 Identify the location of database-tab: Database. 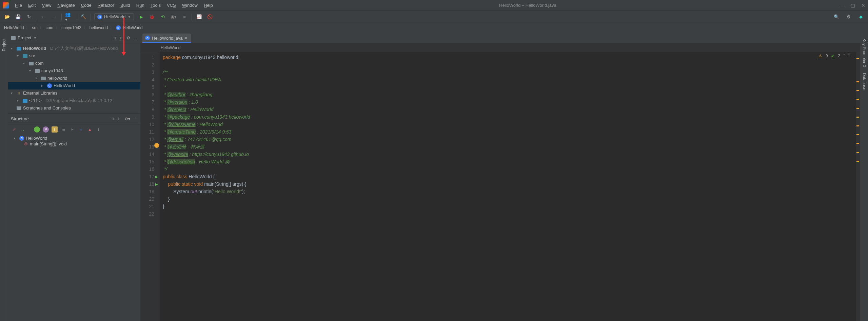
(864, 81).